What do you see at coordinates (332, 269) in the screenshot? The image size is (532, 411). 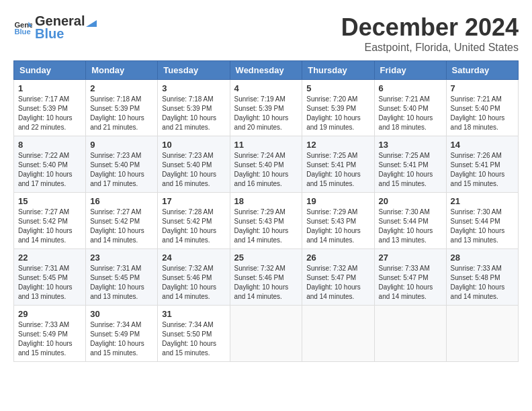 I see `sunrise-label: Sunrise: 7:32 AM` at bounding box center [332, 269].